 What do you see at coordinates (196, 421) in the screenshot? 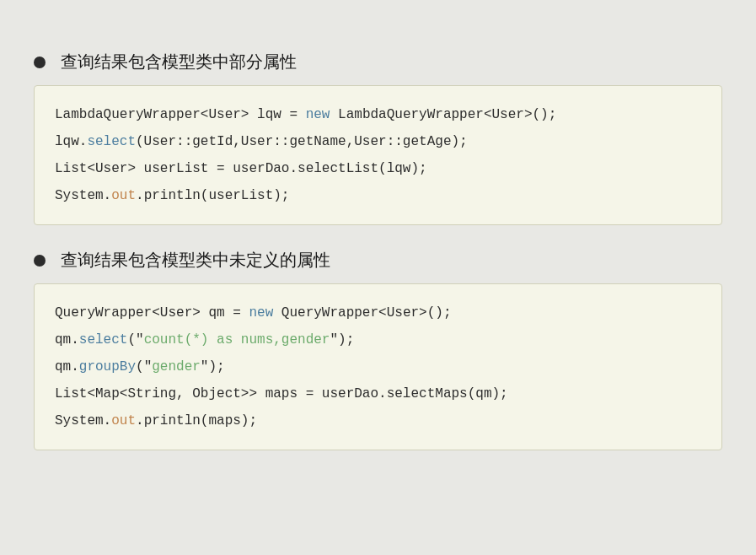
I see `code-part: .println(maps);` at bounding box center [196, 421].